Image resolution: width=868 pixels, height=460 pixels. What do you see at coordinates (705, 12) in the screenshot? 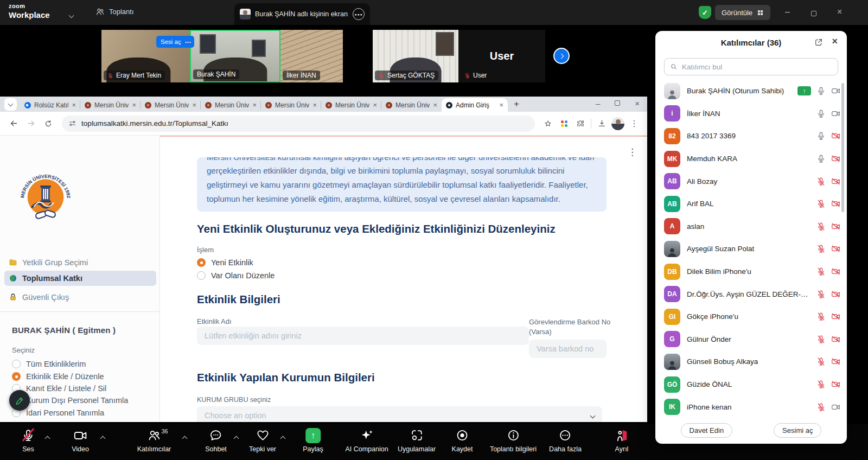
I see `security-shield-icon: ✓` at bounding box center [705, 12].